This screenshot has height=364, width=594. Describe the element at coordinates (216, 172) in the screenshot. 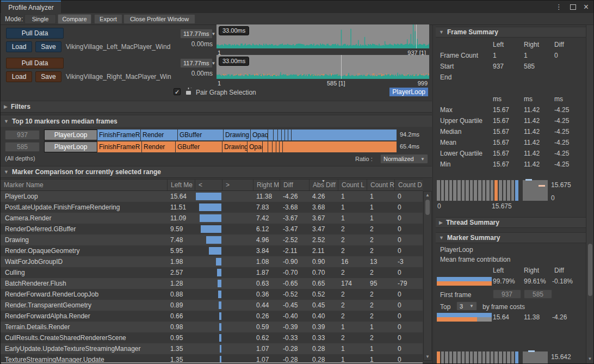

I see `comparison-section-header: ▼ Marker Comparison for currently select…` at that location.